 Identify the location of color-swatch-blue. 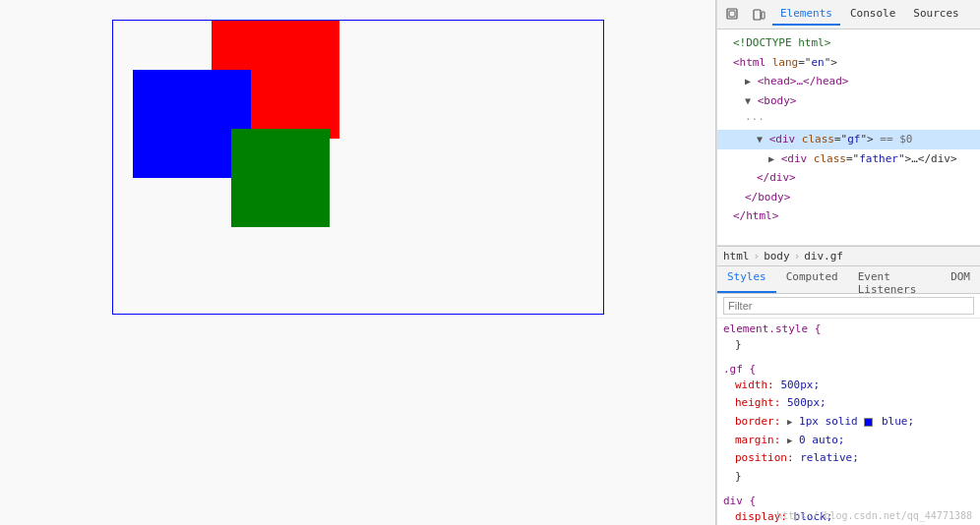
(868, 423).